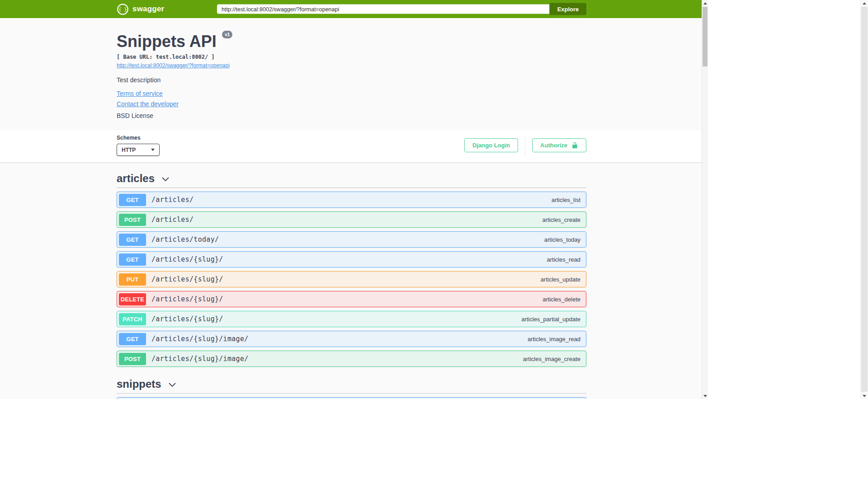  What do you see at coordinates (352, 57) in the screenshot?
I see `base-url: [ Base URL: test.local:8002/ ]` at bounding box center [352, 57].